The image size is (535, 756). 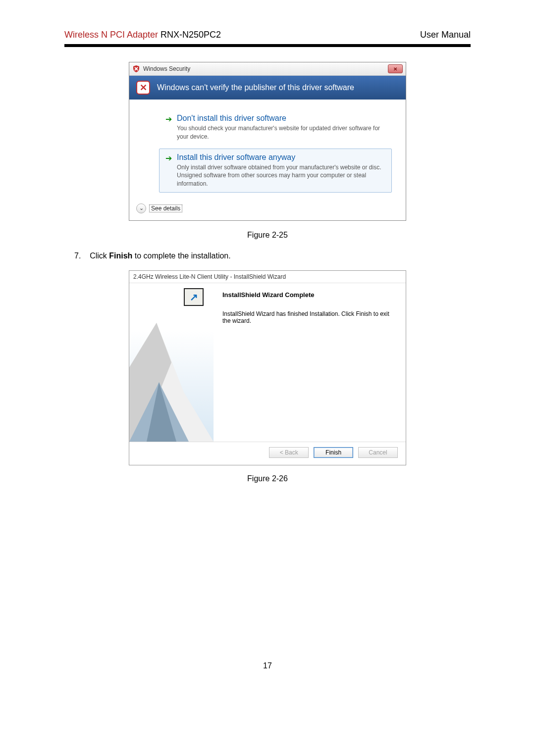 I want to click on wizard-text: InstallShield Wizard has finished Instal…, so click(x=310, y=317).